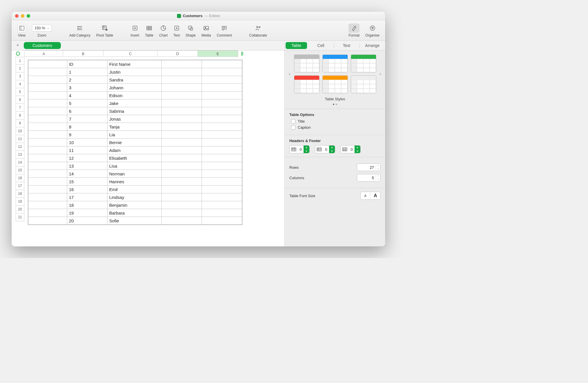 The height and width of the screenshot is (383, 588). I want to click on cell: 9, so click(87, 135).